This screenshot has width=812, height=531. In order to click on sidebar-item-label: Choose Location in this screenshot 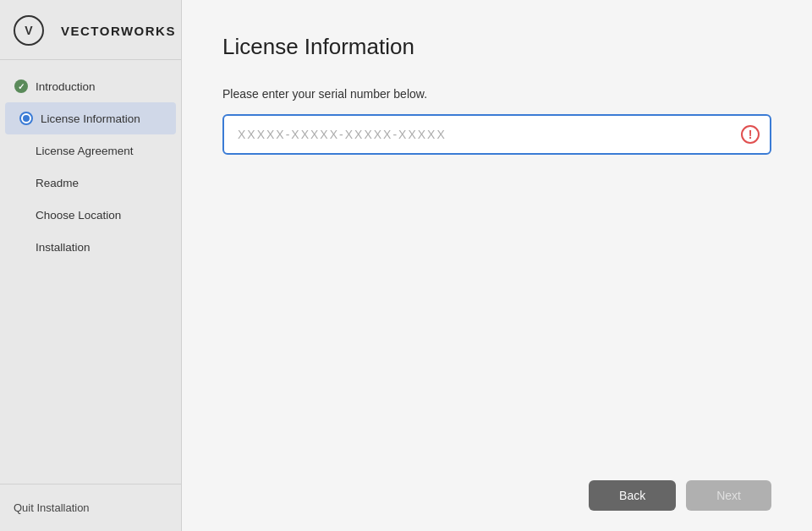, I will do `click(78, 215)`.